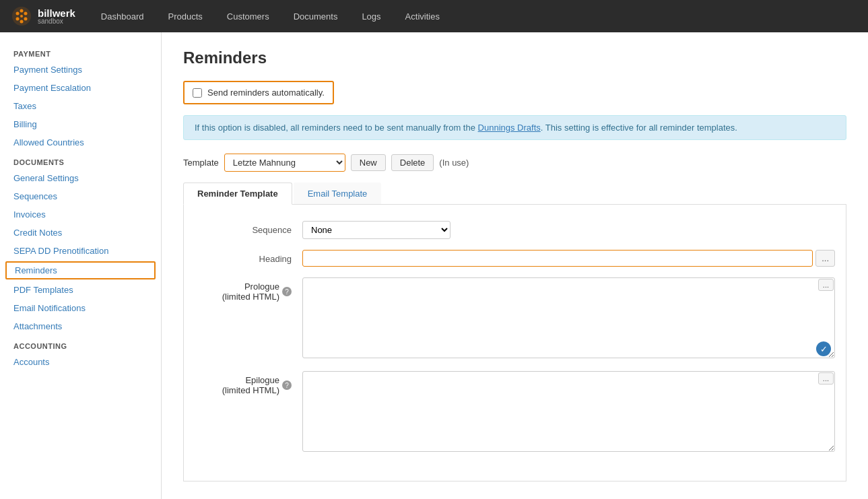  I want to click on sidebar-section-accounting: ACCOUNTING, so click(81, 344).